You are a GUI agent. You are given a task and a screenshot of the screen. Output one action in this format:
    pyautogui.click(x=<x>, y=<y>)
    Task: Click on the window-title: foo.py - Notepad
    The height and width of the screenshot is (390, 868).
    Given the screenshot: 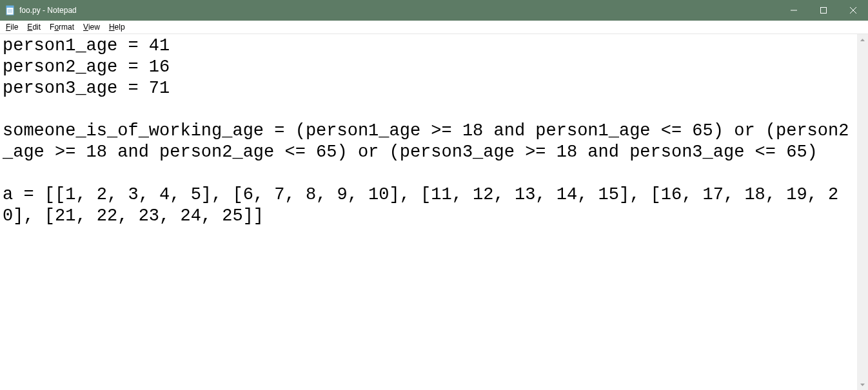 What is the action you would take?
    pyautogui.click(x=399, y=10)
    